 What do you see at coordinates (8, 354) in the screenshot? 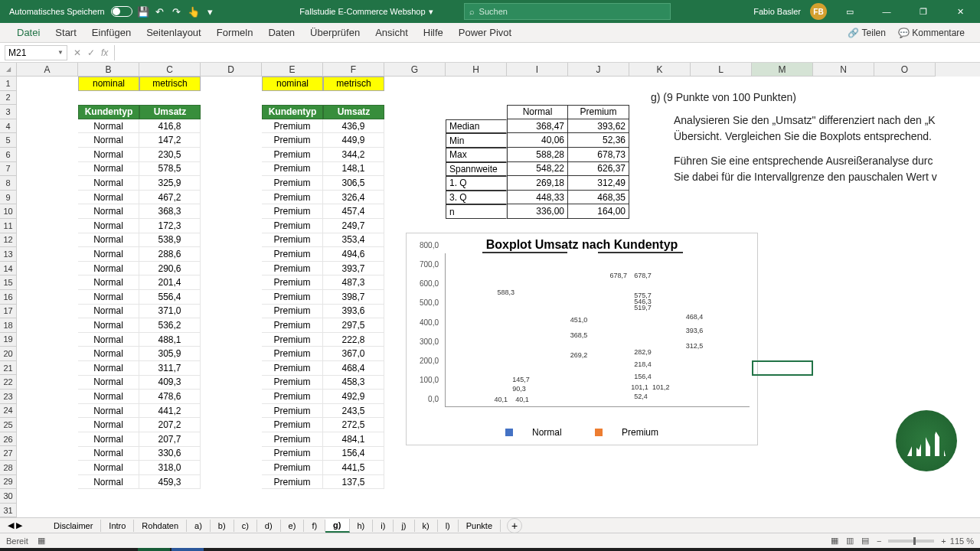
I see `row-header: 20` at bounding box center [8, 354].